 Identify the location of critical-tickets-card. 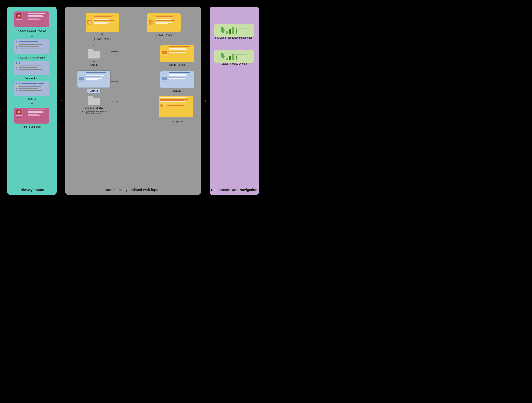
(164, 23).